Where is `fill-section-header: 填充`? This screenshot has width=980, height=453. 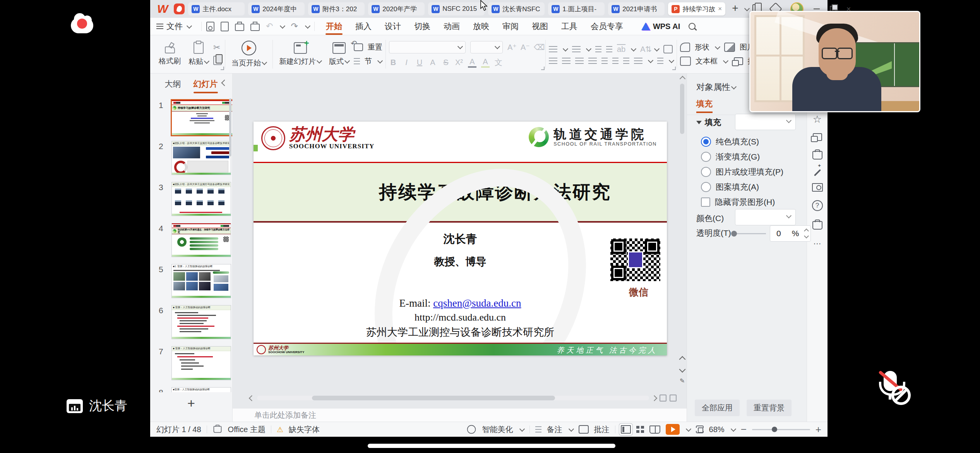
fill-section-header: 填充 is located at coordinates (709, 122).